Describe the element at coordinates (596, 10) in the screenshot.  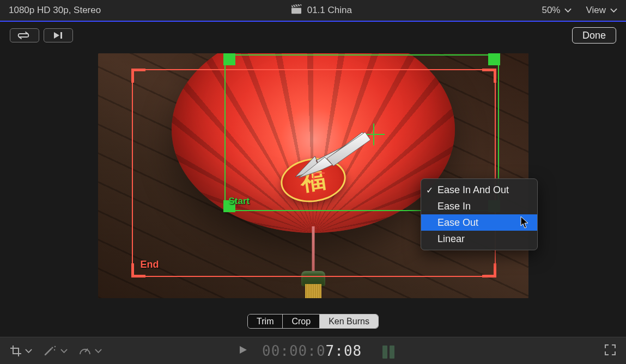
I see `view-menu-label: View` at that location.